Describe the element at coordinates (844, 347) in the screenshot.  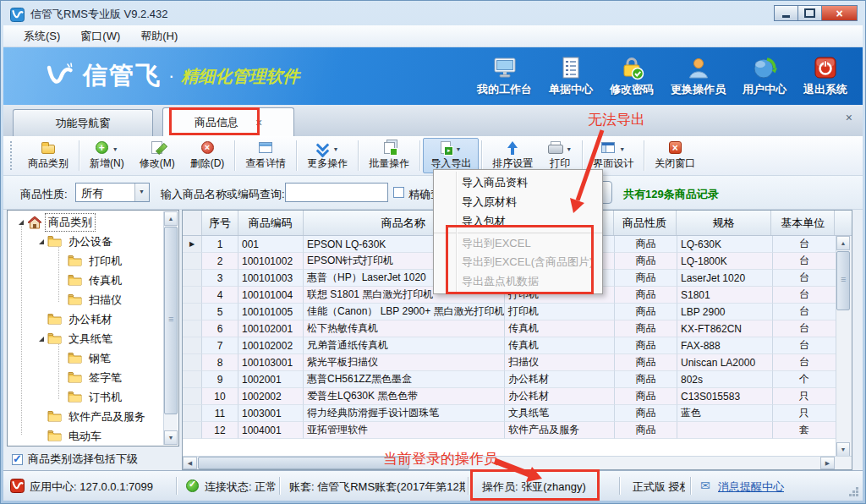
I see `table-vertical-scrollbar: ▲ ▼` at that location.